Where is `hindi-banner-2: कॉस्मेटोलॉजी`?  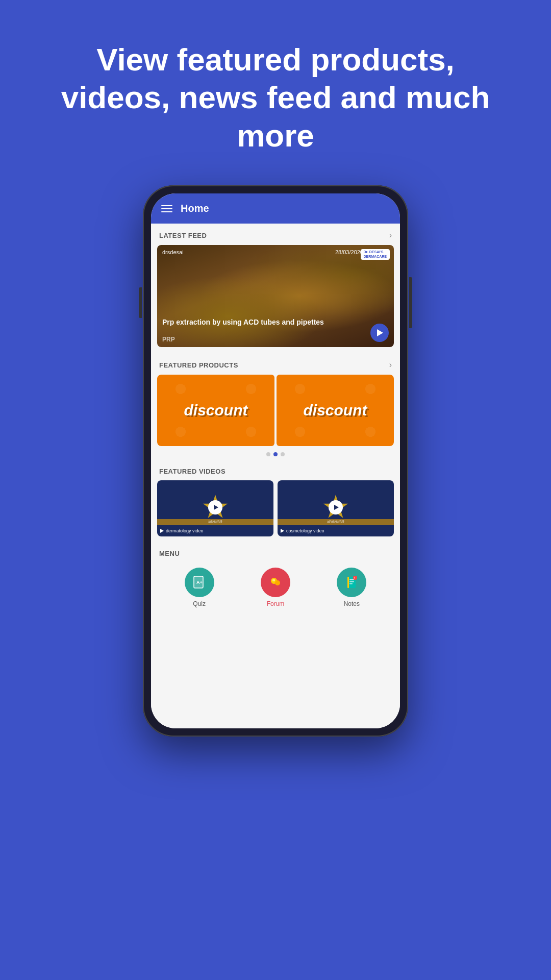
hindi-banner-2: कॉस्मेटोलॉजी is located at coordinates (336, 522).